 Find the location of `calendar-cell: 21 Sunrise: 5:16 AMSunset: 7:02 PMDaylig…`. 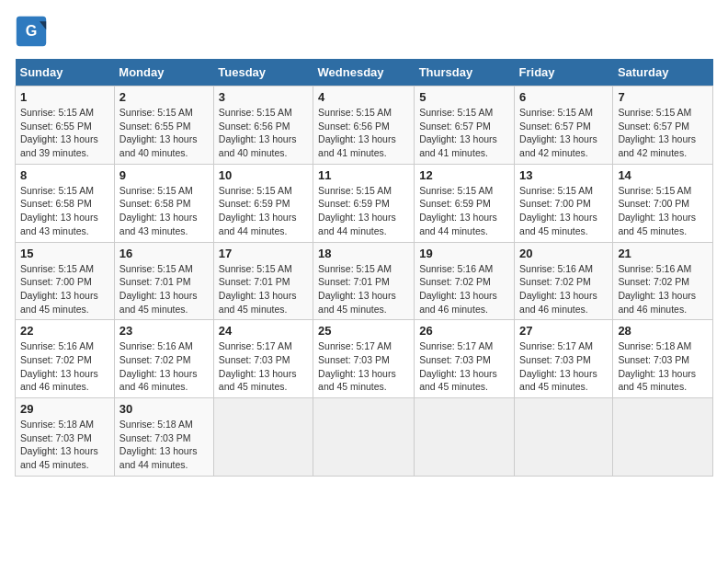

calendar-cell: 21 Sunrise: 5:16 AMSunset: 7:02 PMDaylig… is located at coordinates (664, 282).